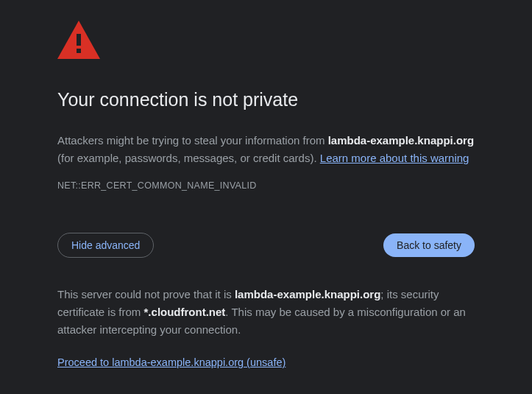 This screenshot has height=394, width=532. I want to click on learn-more-link: Learn more about this warning, so click(394, 158).